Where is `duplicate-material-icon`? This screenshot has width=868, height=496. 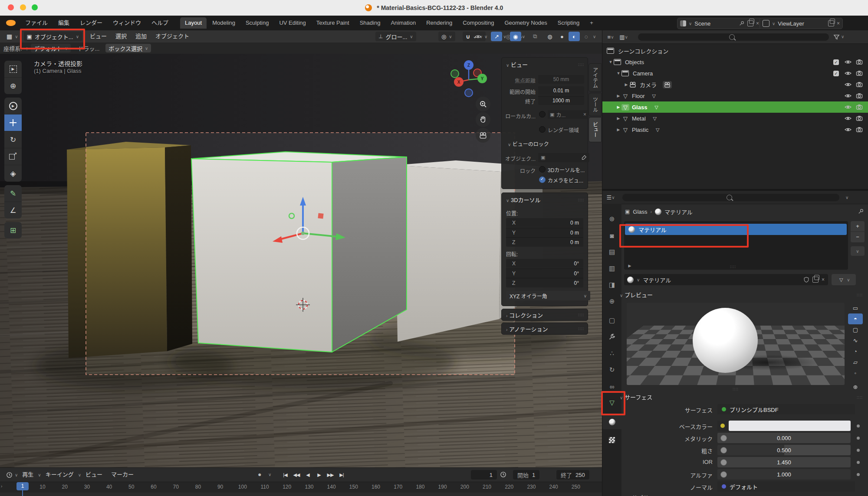 duplicate-material-icon is located at coordinates (815, 280).